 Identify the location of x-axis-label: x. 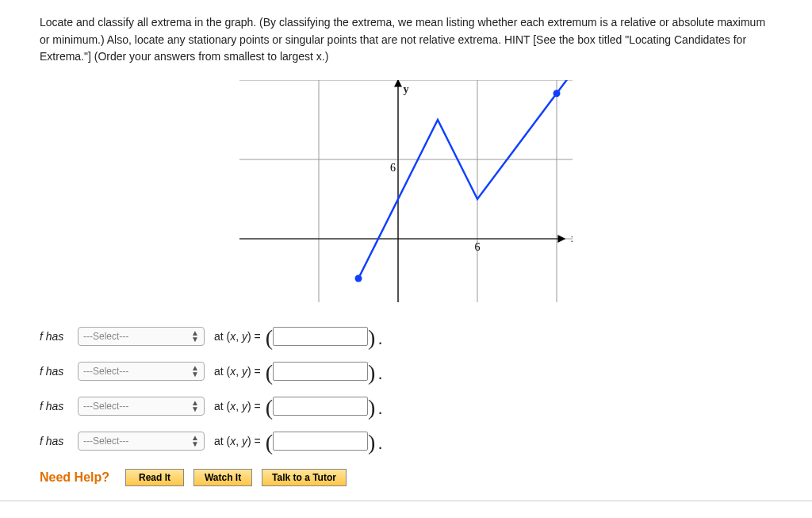
(572, 238).